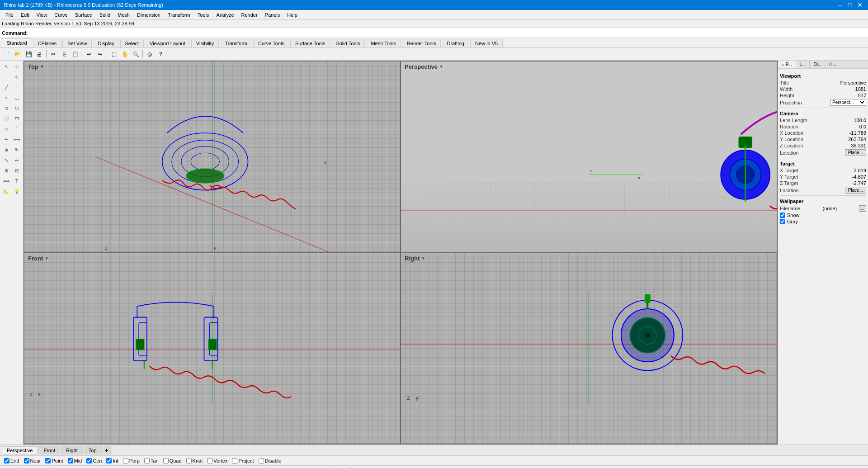 The image size is (868, 468). Describe the element at coordinates (6, 118) in the screenshot. I see `surface-tool: ⬜` at that location.